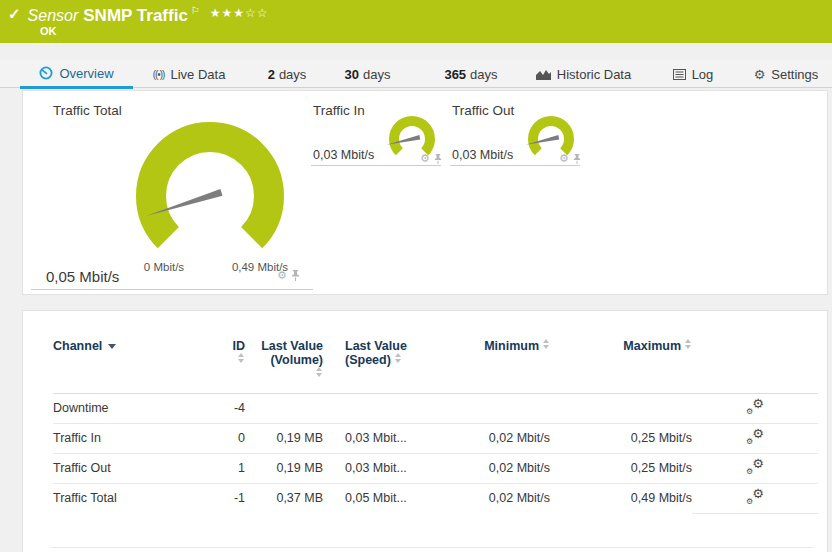 The height and width of the screenshot is (552, 832). I want to click on channel-maximum: 0,49 Mbit/s, so click(621, 498).